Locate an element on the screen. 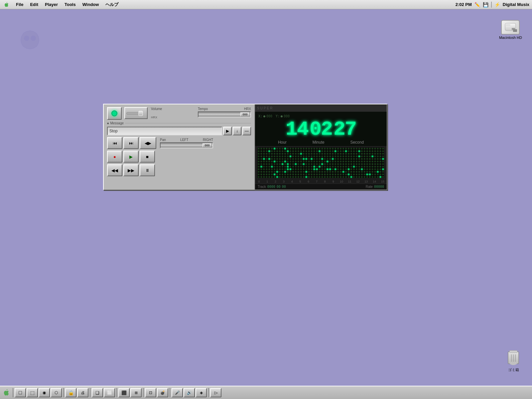  display-header: SUPER is located at coordinates (321, 108).